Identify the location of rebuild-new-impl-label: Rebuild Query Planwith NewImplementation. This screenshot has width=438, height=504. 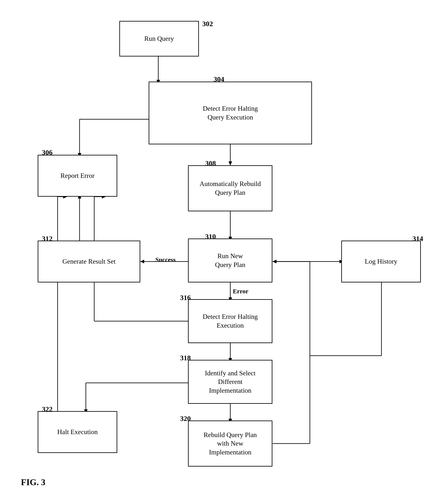
(230, 443).